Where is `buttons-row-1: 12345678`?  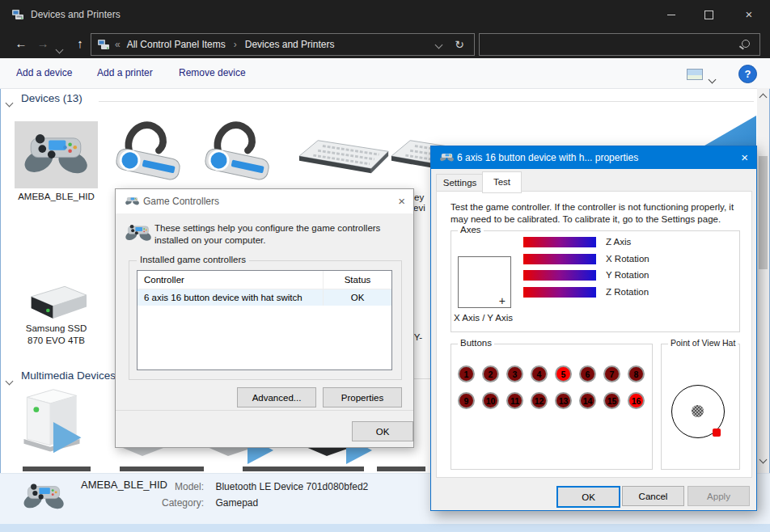 buttons-row-1: 12345678 is located at coordinates (552, 374).